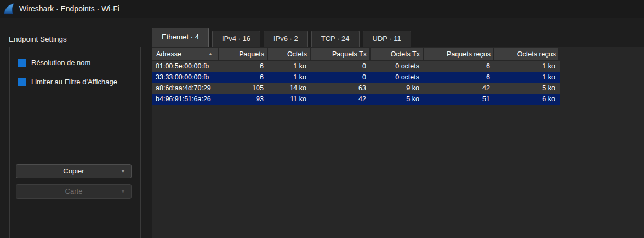  What do you see at coordinates (210, 54) in the screenshot?
I see `sort-asc-icon: ▲` at bounding box center [210, 54].